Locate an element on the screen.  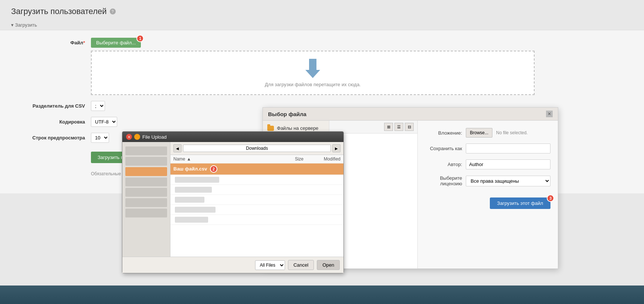
view-detail-button: ⊟ is located at coordinates (409, 127).